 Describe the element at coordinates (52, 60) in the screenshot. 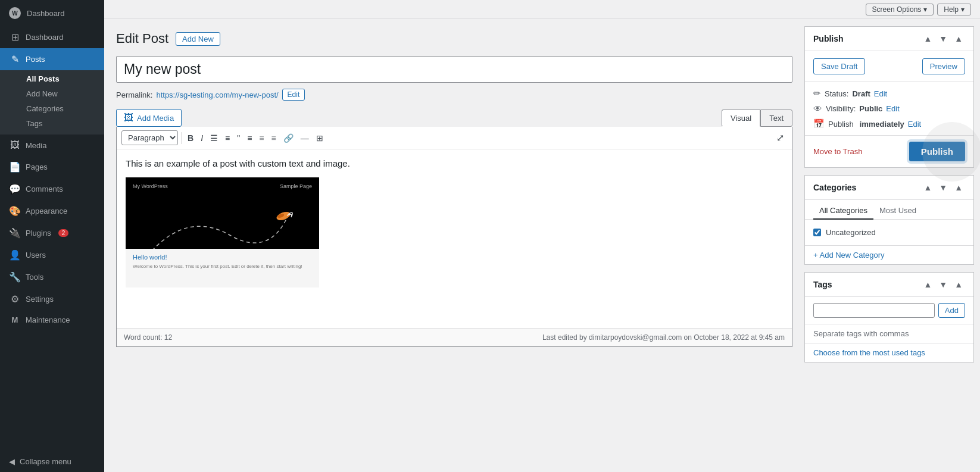

I see `sidebar-item-posts: ✎ Posts` at that location.